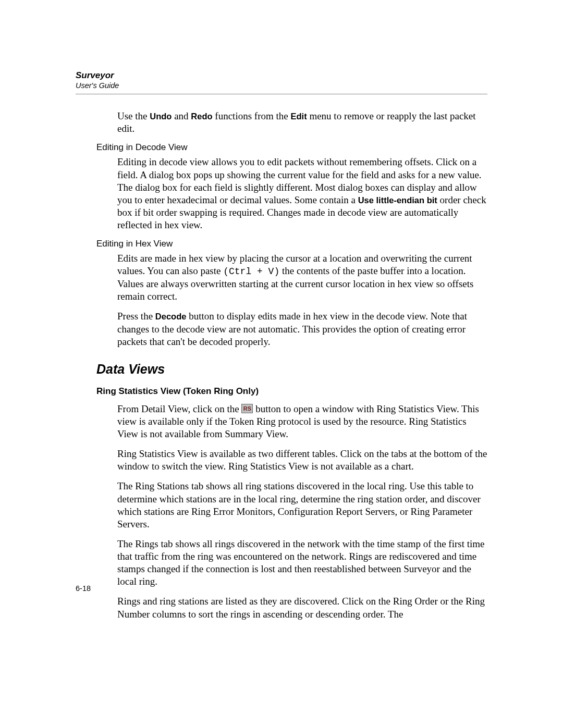  Describe the element at coordinates (171, 316) in the screenshot. I see `decode-button-label: Decode` at that location.